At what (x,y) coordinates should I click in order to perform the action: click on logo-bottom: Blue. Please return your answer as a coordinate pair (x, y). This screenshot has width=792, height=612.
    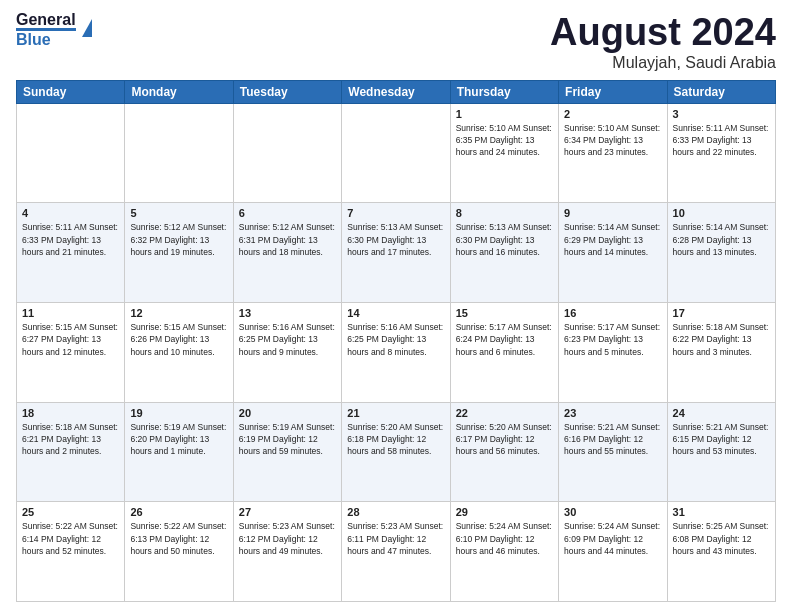
    Looking at the image, I should click on (46, 38).